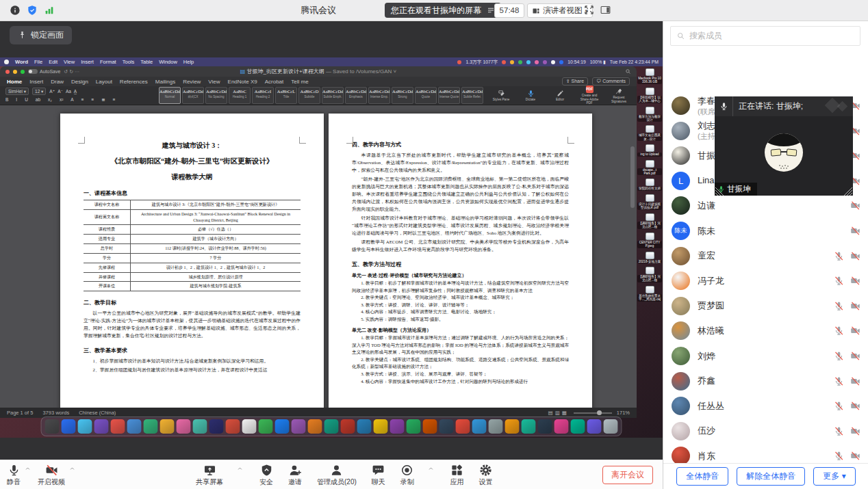 This screenshot has width=868, height=489. I want to click on format-button: ≡, so click(92, 100).